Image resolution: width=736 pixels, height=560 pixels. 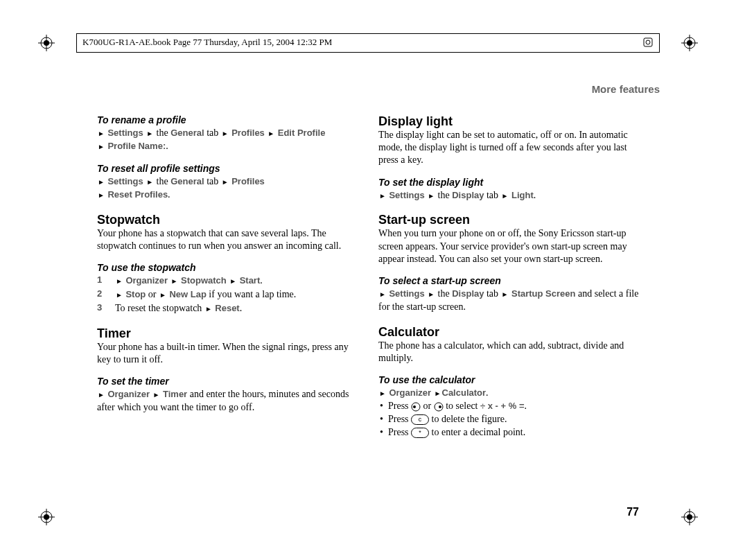 I want to click on rename-profile-path: ► Settings ► the General tab ► Profiles …, so click(x=227, y=140).